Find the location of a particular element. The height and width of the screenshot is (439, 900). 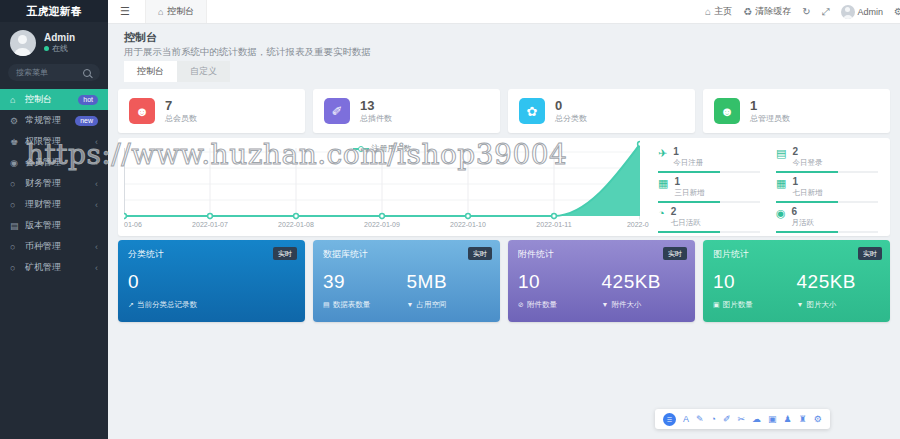

stat-label: 总管理员数 is located at coordinates (770, 119).